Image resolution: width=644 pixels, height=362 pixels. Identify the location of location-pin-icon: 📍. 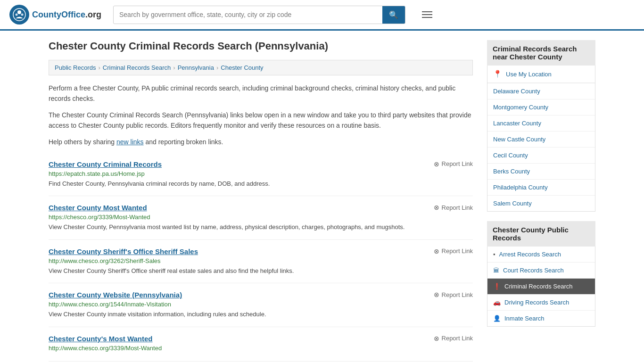
(498, 74).